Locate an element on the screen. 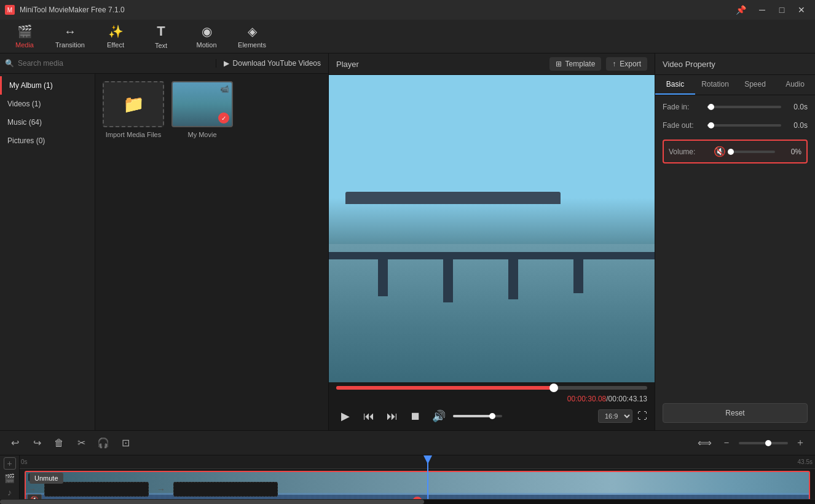 This screenshot has width=815, height=504. prev-frame-button: ⏮ is located at coordinates (369, 416).